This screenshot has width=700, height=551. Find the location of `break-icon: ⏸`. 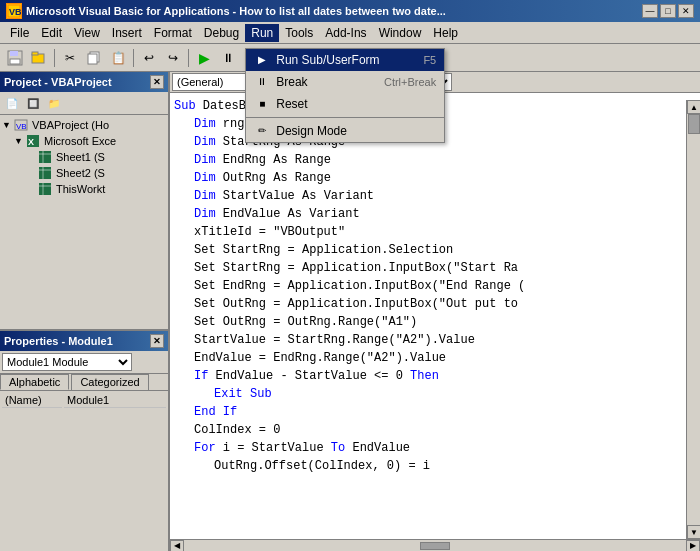

break-icon: ⏸ is located at coordinates (262, 82).